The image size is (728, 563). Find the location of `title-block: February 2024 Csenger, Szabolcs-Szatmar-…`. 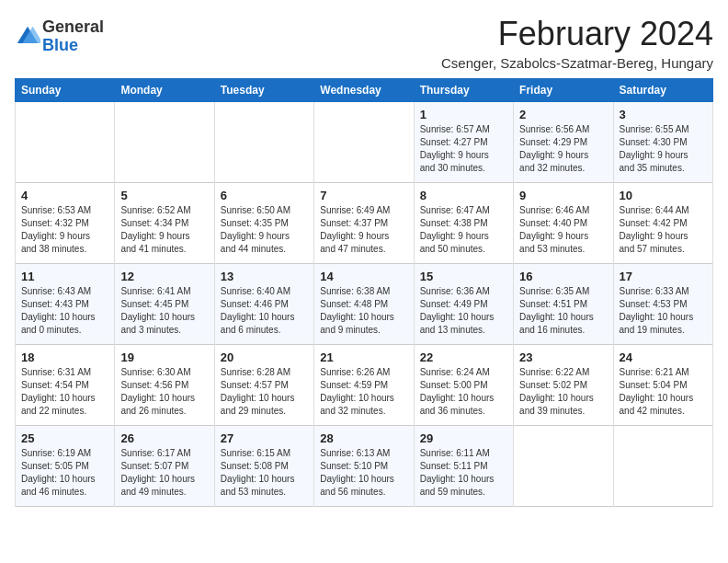

title-block: February 2024 Csenger, Szabolcs-Szatmar-… is located at coordinates (577, 42).